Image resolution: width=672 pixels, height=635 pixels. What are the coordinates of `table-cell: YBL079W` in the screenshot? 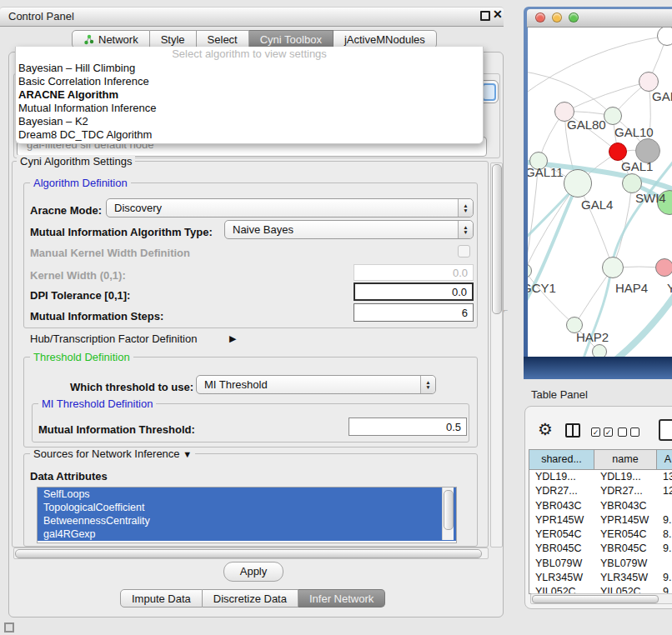 It's located at (562, 563).